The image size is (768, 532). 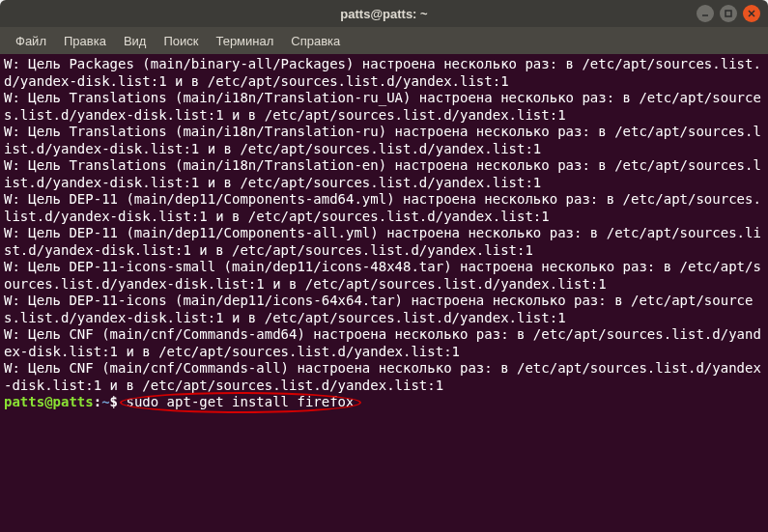 What do you see at coordinates (384, 403) in the screenshot?
I see `prompt-line: patts@patts:~$ sudo apt-get install fire…` at bounding box center [384, 403].